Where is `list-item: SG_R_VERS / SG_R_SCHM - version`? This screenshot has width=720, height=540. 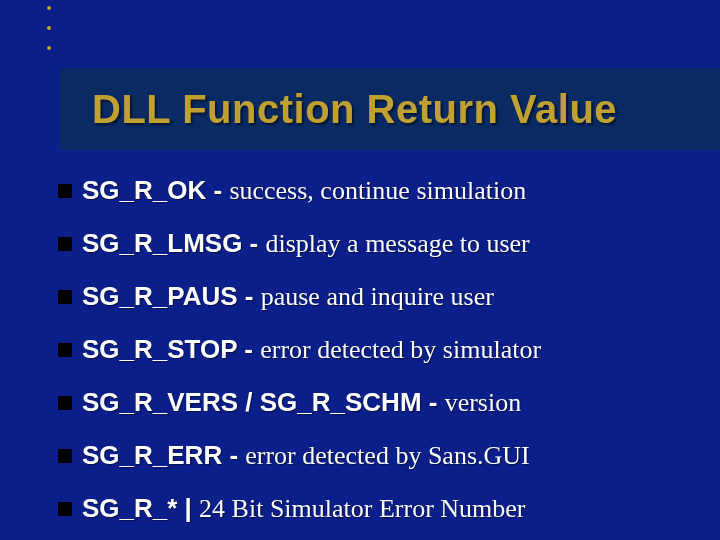
list-item: SG_R_VERS / SG_R_SCHM - version is located at coordinates (379, 402).